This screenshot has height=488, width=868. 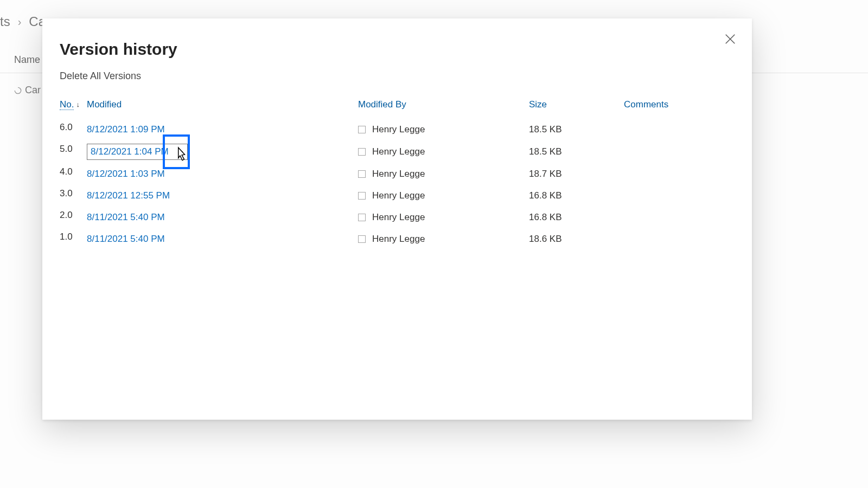 I want to click on version-modified-selected: 8/12/2021 1:04 PM▾, so click(x=137, y=152).